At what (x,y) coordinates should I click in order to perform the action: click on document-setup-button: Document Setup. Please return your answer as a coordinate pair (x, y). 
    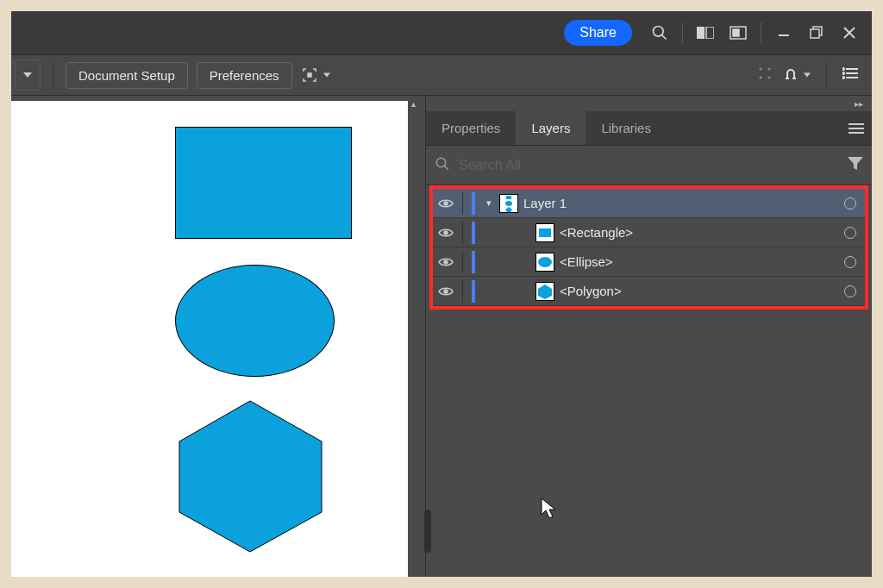
    Looking at the image, I should click on (127, 76).